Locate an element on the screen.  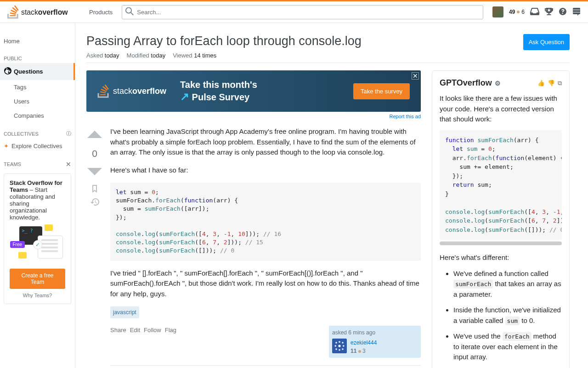
achievements-icon is located at coordinates (549, 12).